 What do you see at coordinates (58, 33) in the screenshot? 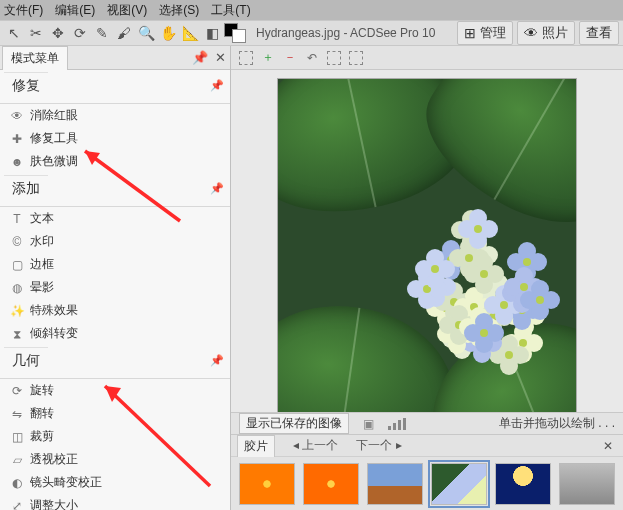
I see `move-tool-icon: ✥` at bounding box center [58, 33].